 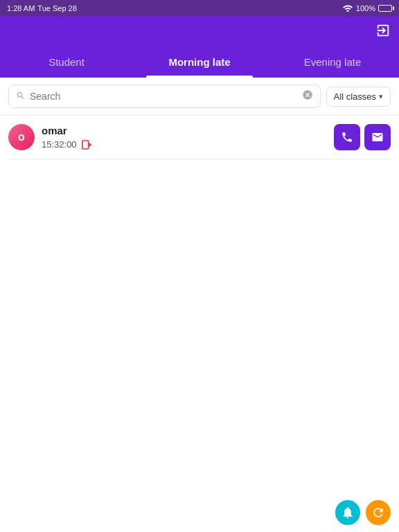 I want to click on wifi-icon, so click(x=348, y=8).